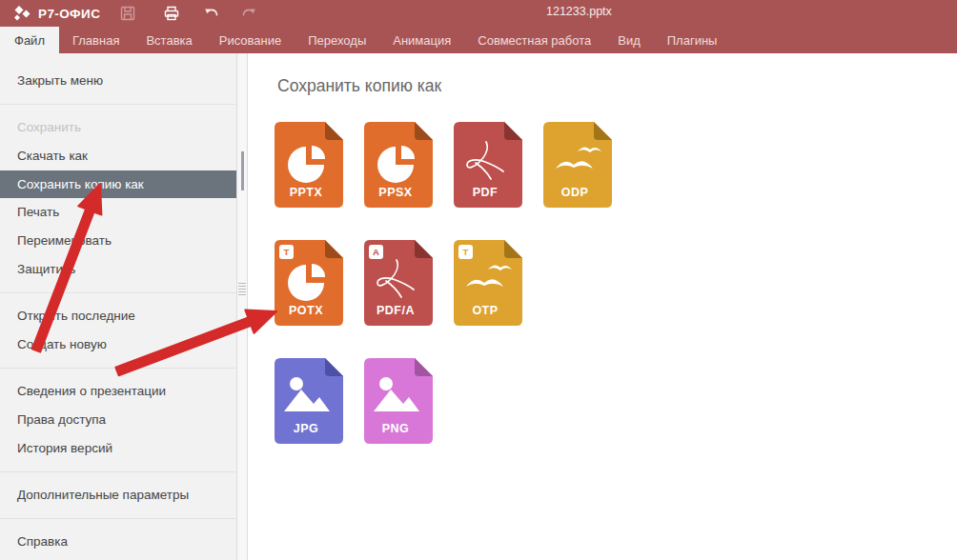  What do you see at coordinates (309, 165) in the screenshot?
I see `format-card-pptx: PPTX` at bounding box center [309, 165].